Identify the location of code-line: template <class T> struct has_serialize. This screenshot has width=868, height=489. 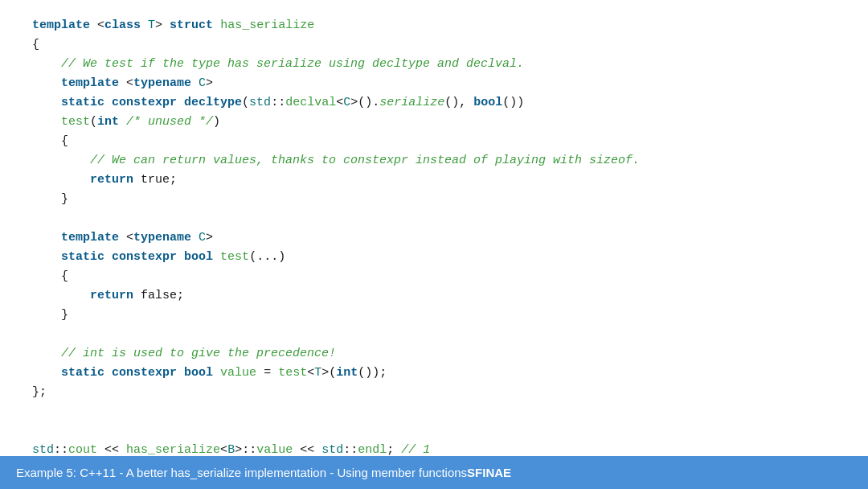
(434, 26).